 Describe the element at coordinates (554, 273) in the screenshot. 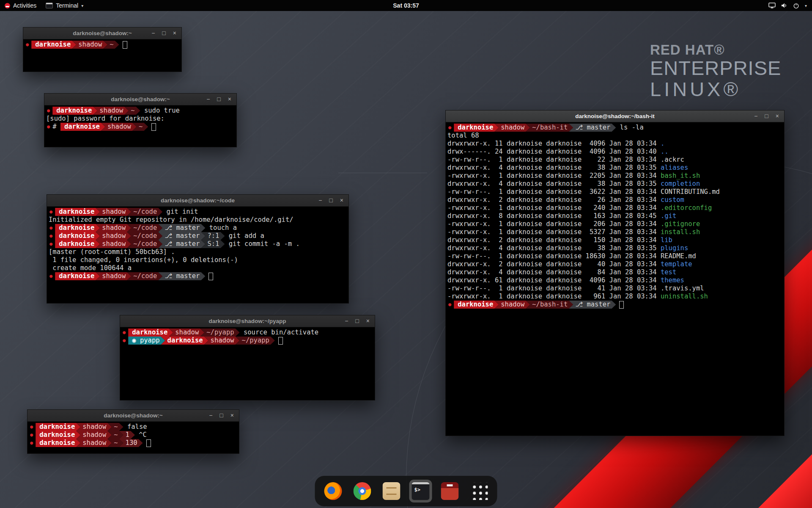

I see `terminal-text: drwxrwxr-x. 4 darknoise darknoise 84 Jan…` at that location.